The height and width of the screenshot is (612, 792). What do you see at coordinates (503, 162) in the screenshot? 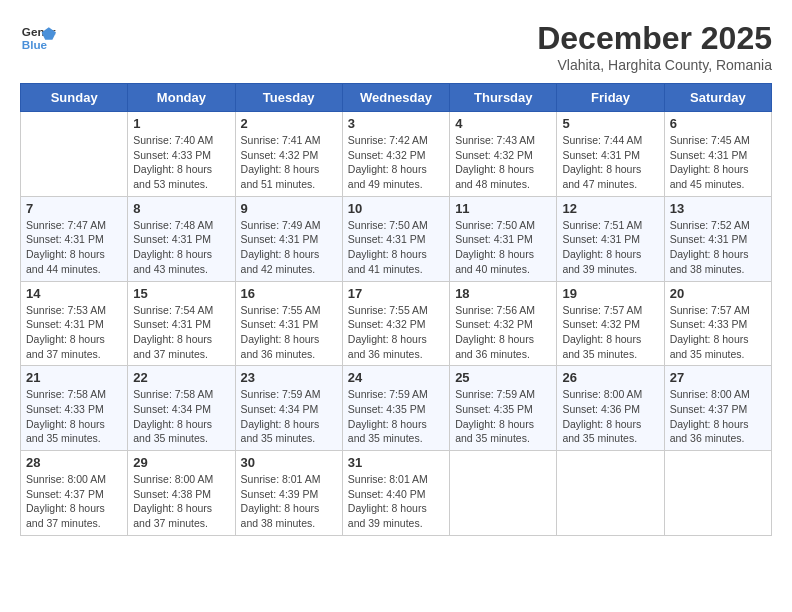
I see `day-info: Sunrise: 7:43 AM Sunset: 4:32 PM Dayligh…` at bounding box center [503, 162].